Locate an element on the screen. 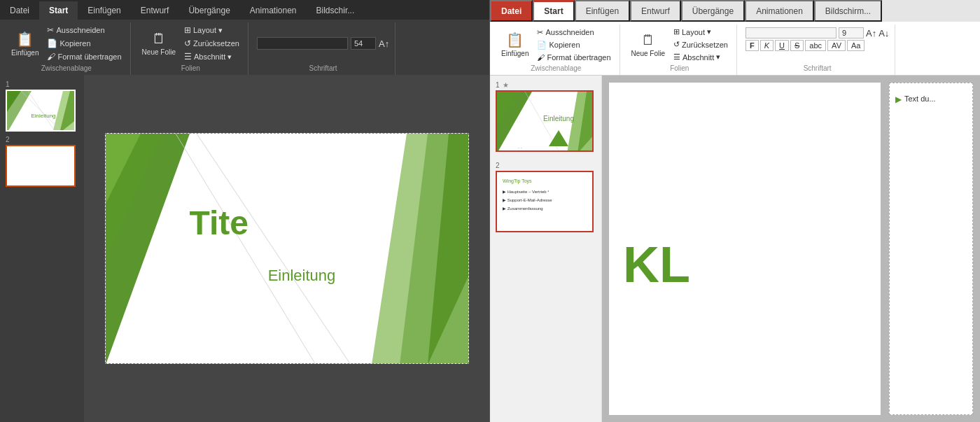 Image resolution: width=980 pixels, height=422 pixels. zwischenablage-label-right: Zwischenablage is located at coordinates (556, 67).